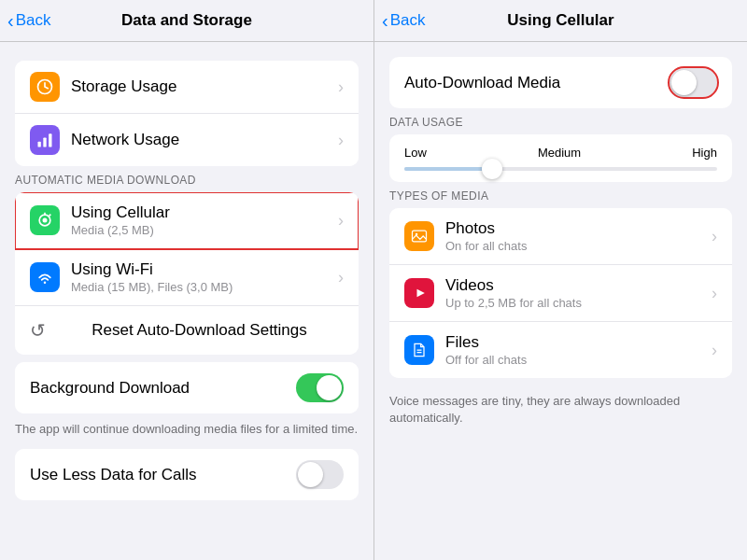 Image resolution: width=747 pixels, height=560 pixels. Describe the element at coordinates (704, 153) in the screenshot. I see `label-high: High` at that location.